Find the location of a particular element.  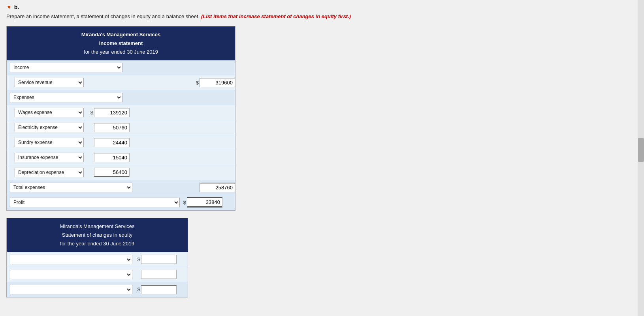

income-section-row: Income Expenses Total expenses Profit is located at coordinates (121, 68).